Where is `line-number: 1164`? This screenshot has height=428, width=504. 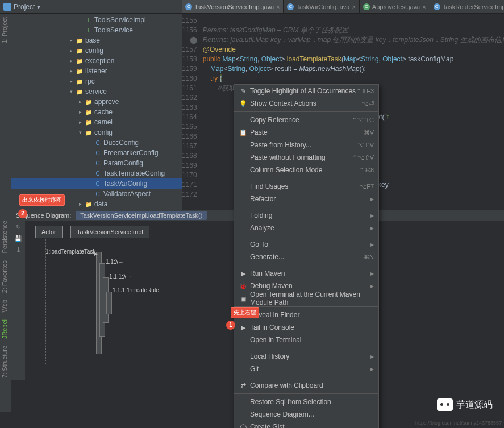 line-number: 1164 is located at coordinates (192, 117).